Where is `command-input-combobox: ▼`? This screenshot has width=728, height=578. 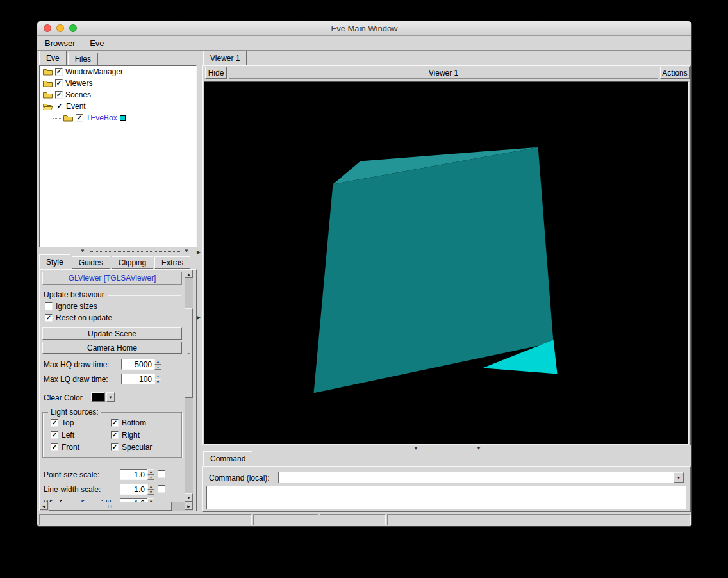 command-input-combobox: ▼ is located at coordinates (481, 477).